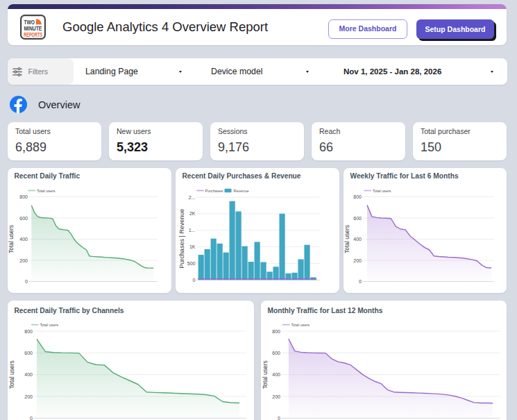  Describe the element at coordinates (192, 264) in the screenshot. I see `svg-text: 500` at that location.